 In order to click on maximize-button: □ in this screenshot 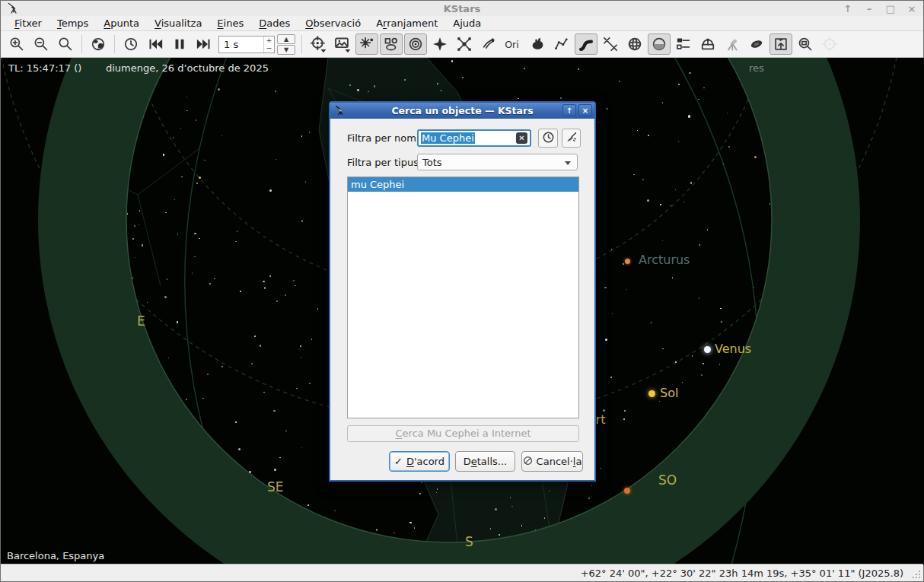, I will do `click(891, 9)`.